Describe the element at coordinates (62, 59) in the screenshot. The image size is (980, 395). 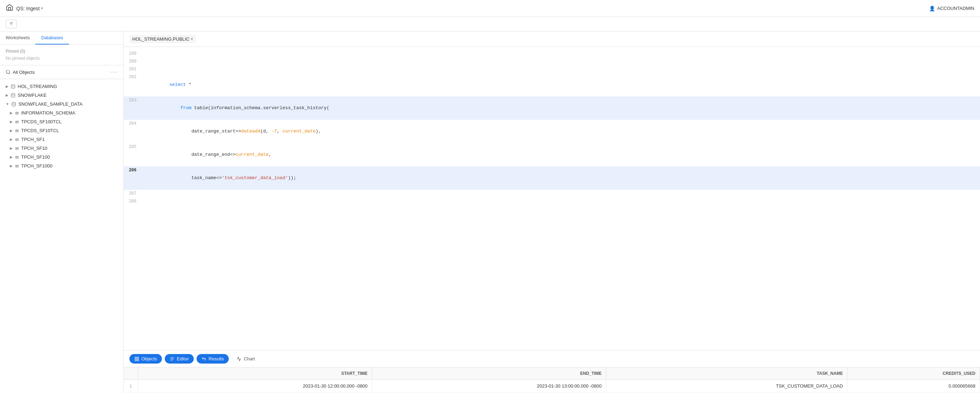
I see `pinned-empty: No pinned objects` at that location.